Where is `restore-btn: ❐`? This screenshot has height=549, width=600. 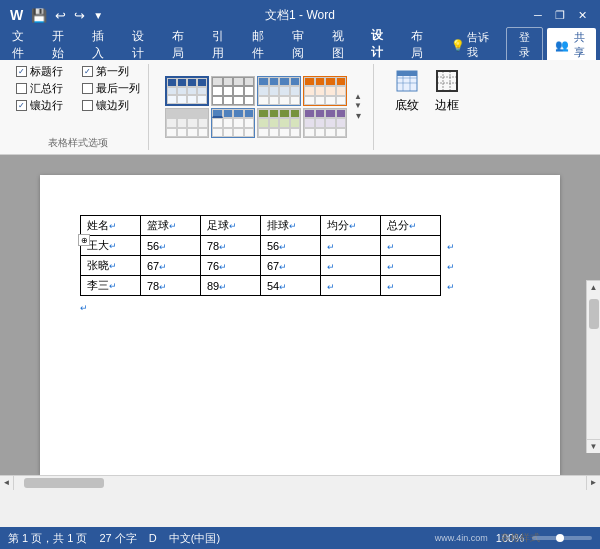 restore-btn: ❐ is located at coordinates (560, 15).